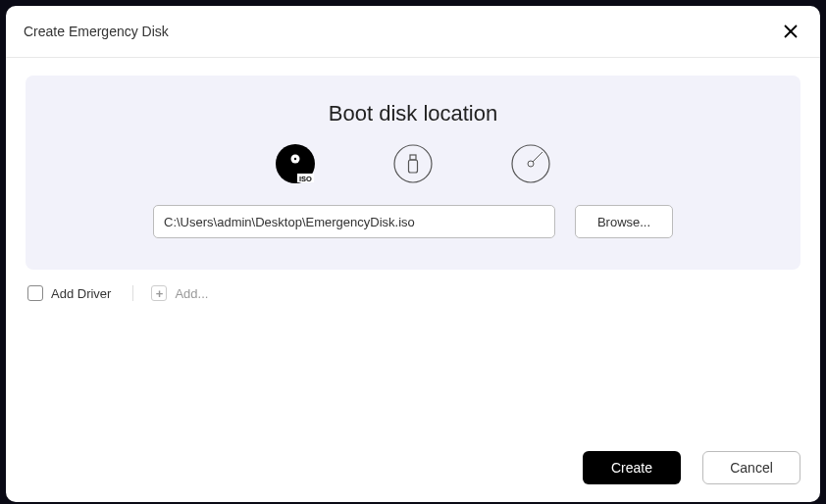 The image size is (826, 504). Describe the element at coordinates (413, 31) in the screenshot. I see `dialog-header: Create Emergency Disk` at that location.